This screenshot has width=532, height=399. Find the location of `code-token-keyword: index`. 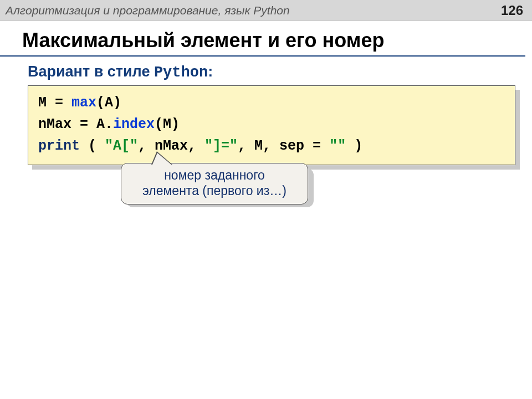

code-token-keyword: index is located at coordinates (134, 124).